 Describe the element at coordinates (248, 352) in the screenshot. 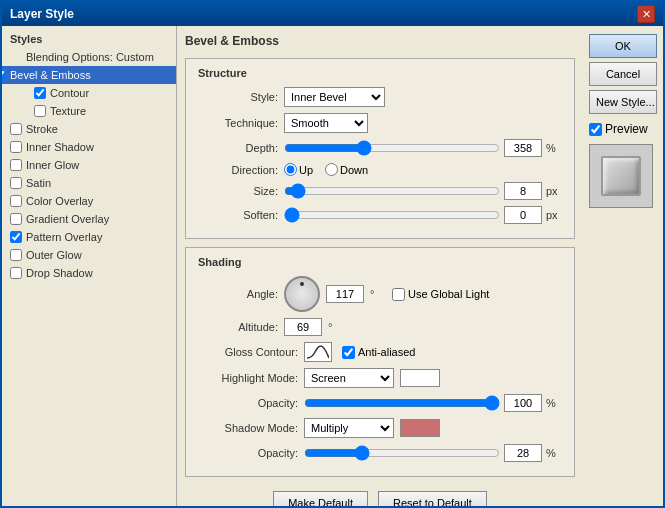

I see `gloss-contour-label: Gloss Contour:` at that location.